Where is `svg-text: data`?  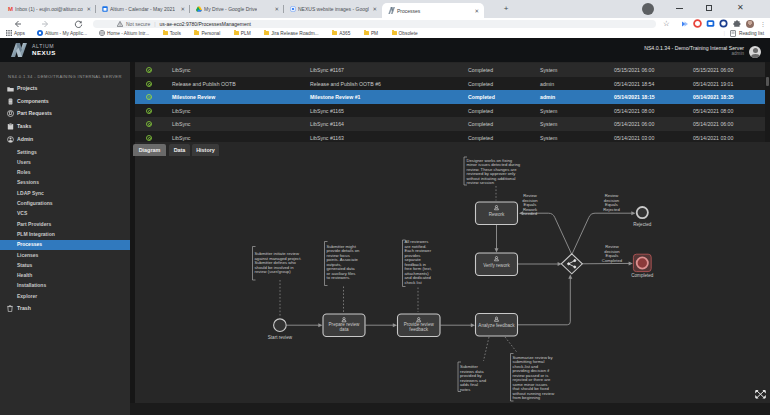
svg-text: data is located at coordinates (344, 330).